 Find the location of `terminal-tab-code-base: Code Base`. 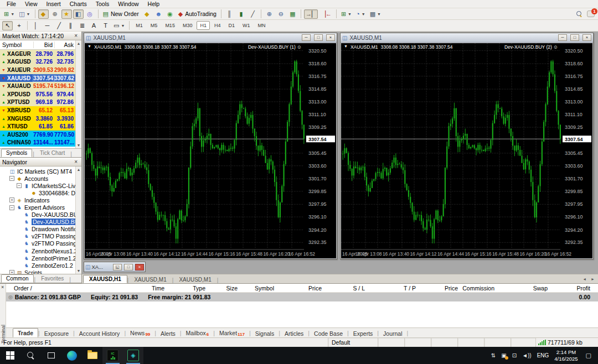

terminal-tab-code-base: Code Base is located at coordinates (328, 333).